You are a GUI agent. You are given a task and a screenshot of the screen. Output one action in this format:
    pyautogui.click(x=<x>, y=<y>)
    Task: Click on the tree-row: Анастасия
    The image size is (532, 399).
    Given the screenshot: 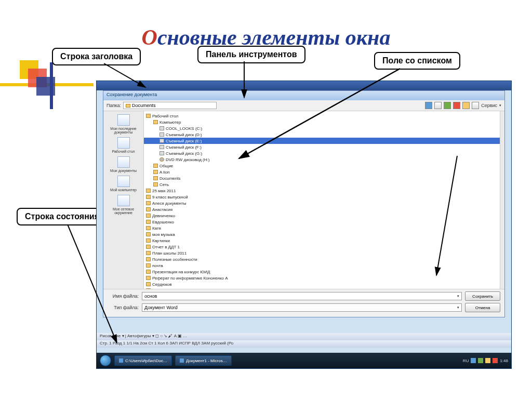 What is the action you would take?
    pyautogui.click(x=322, y=209)
    